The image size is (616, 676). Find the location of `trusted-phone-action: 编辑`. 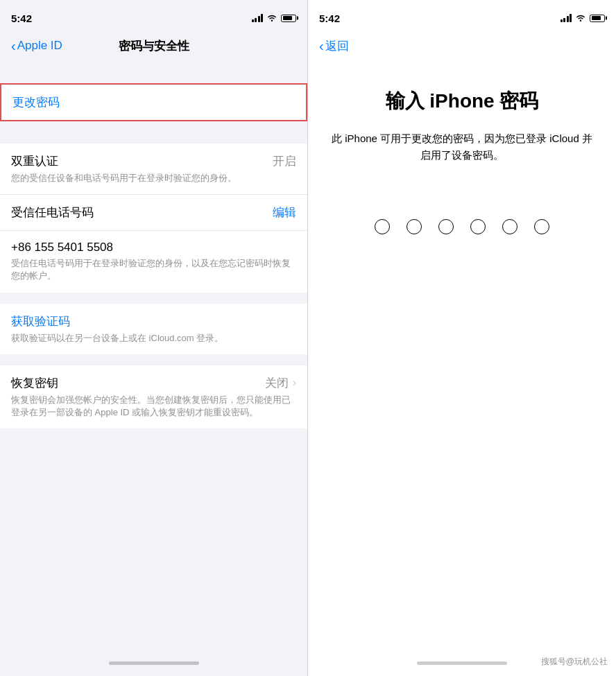

trusted-phone-action: 编辑 is located at coordinates (284, 212).